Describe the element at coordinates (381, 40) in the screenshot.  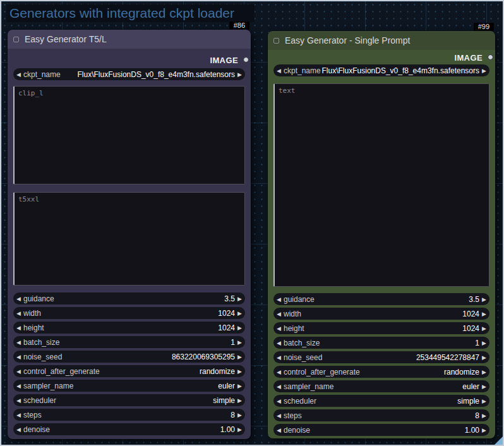
I see `node-title-bar: Easy Generator - Single Prompt` at that location.